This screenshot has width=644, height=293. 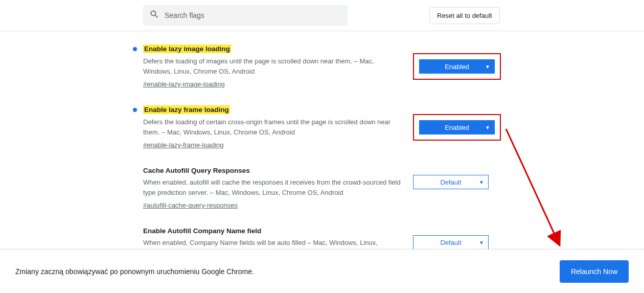 I want to click on search-input, so click(x=253, y=15).